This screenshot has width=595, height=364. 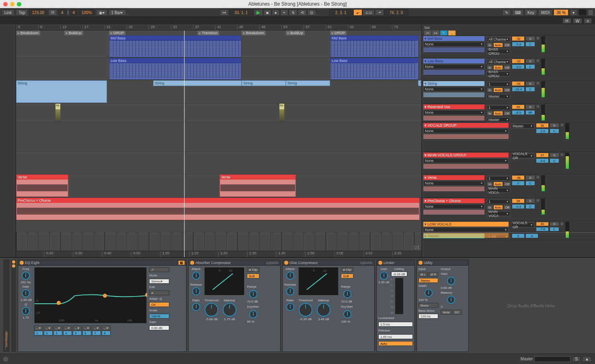 What do you see at coordinates (196, 307) in the screenshot?
I see `ratio-knob` at bounding box center [196, 307].